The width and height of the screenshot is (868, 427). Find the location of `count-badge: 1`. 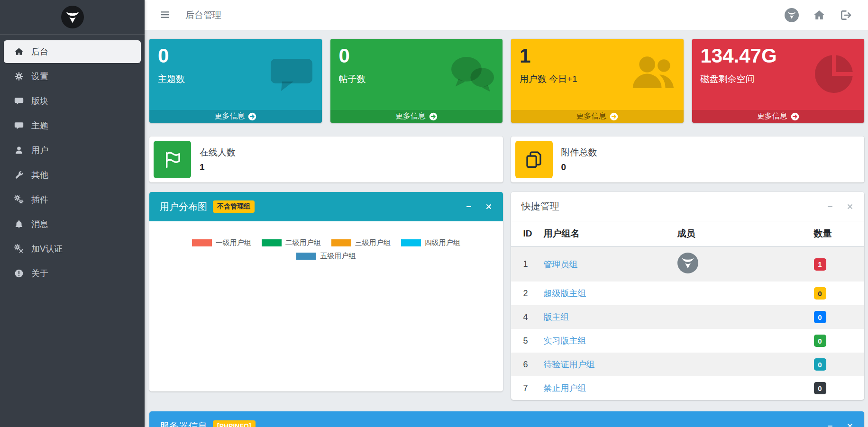

count-badge: 1 is located at coordinates (820, 264).